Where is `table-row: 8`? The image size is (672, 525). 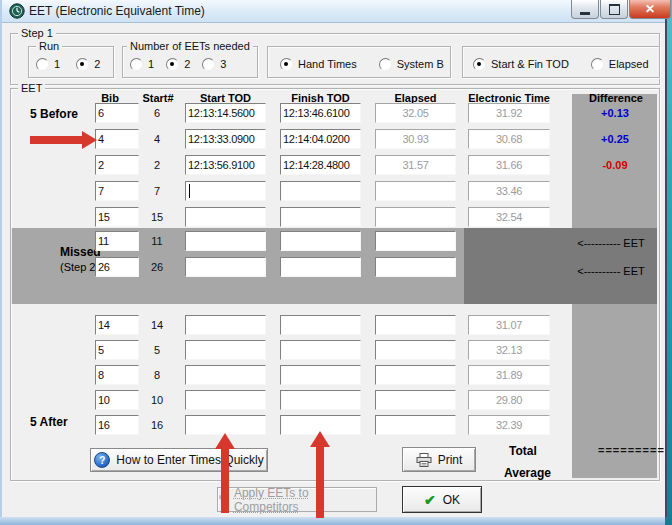 table-row: 8 is located at coordinates (334, 375).